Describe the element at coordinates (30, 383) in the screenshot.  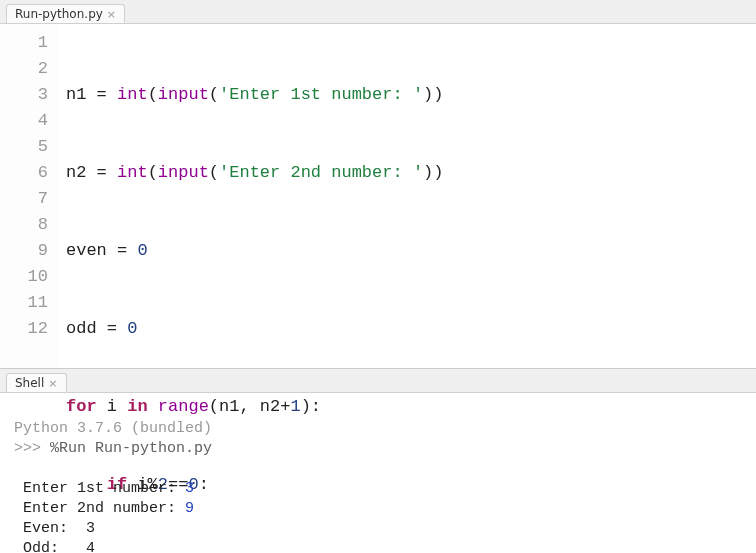
I see `shell-tab-label: Shell` at that location.